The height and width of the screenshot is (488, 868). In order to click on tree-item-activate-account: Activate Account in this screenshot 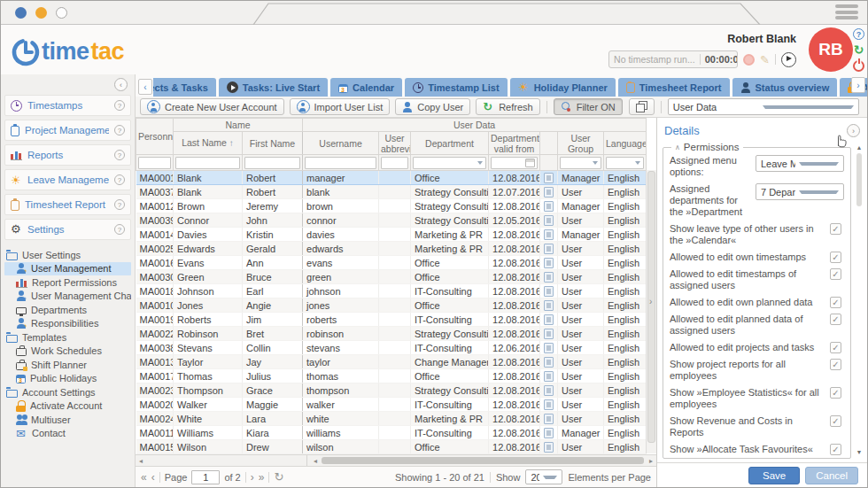, I will do `click(67, 407)`.